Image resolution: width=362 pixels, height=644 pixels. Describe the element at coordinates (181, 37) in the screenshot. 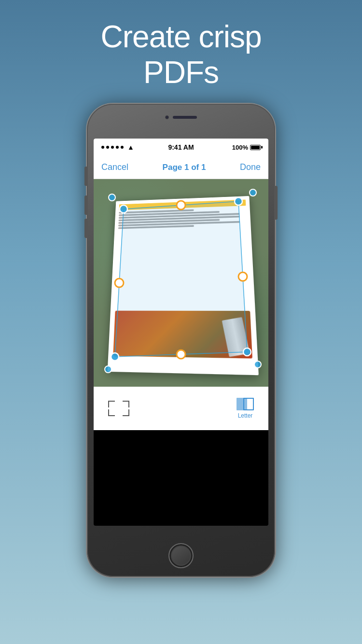

I see `headline-line1: Create crisp` at that location.